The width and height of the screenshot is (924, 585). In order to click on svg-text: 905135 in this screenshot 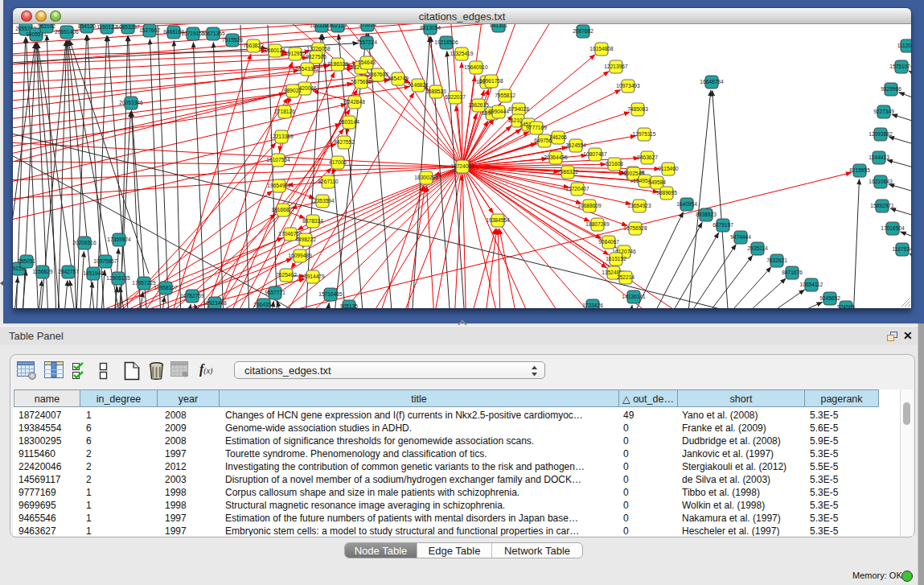, I will do `click(349, 306)`.